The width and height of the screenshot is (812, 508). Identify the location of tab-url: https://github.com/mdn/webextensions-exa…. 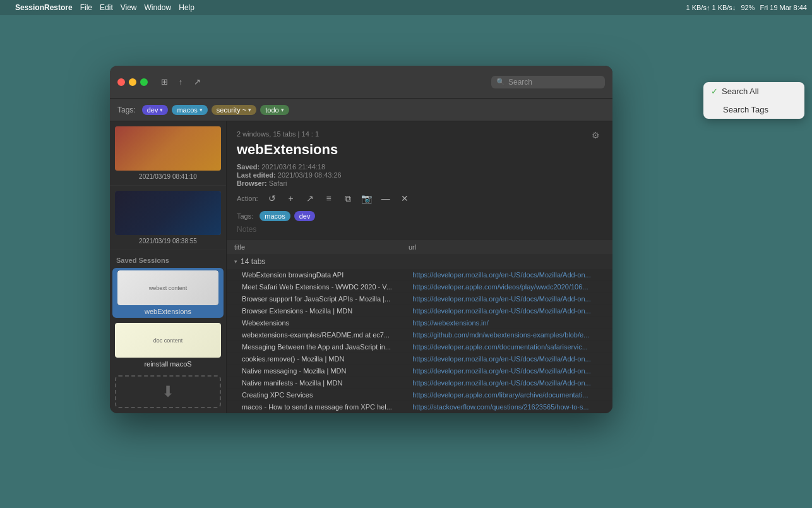
(509, 335).